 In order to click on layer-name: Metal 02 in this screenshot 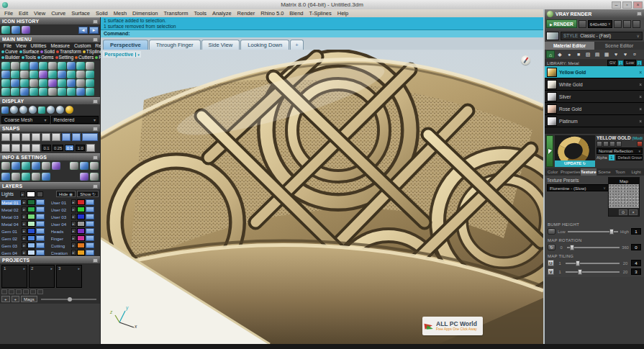, I will do `click(12, 210)`.